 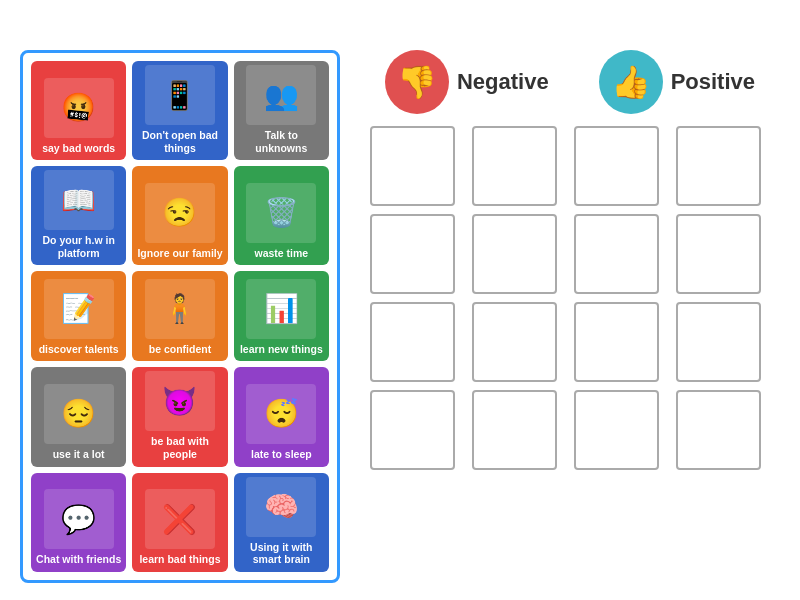 What do you see at coordinates (282, 350) in the screenshot?
I see `card-label-learn-new-things: learn new things` at bounding box center [282, 350].